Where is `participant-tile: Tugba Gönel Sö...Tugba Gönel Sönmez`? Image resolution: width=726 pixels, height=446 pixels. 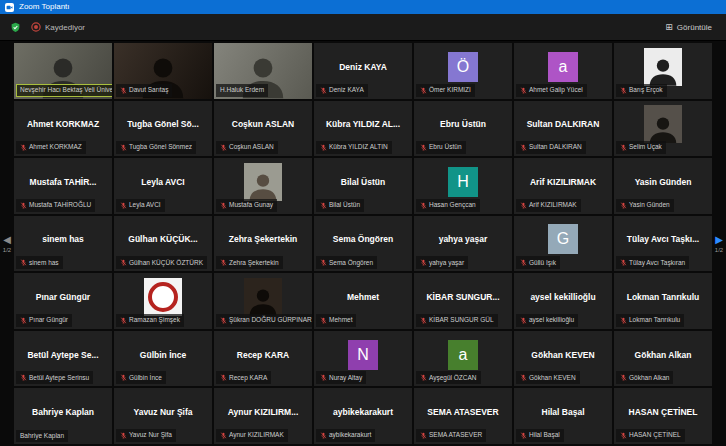
participant-tile: Tugba Gönel Sö...Tugba Gönel Sönmez is located at coordinates (163, 129).